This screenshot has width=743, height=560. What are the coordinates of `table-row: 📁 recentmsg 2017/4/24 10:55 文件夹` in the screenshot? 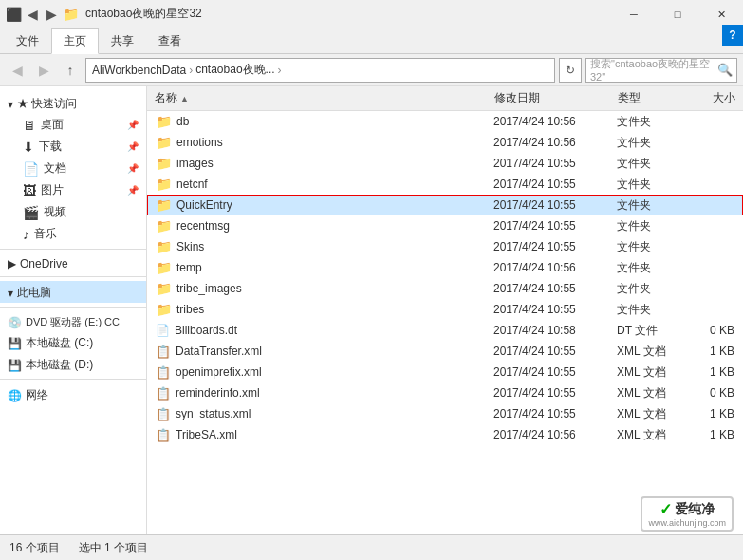 It's located at (445, 226).